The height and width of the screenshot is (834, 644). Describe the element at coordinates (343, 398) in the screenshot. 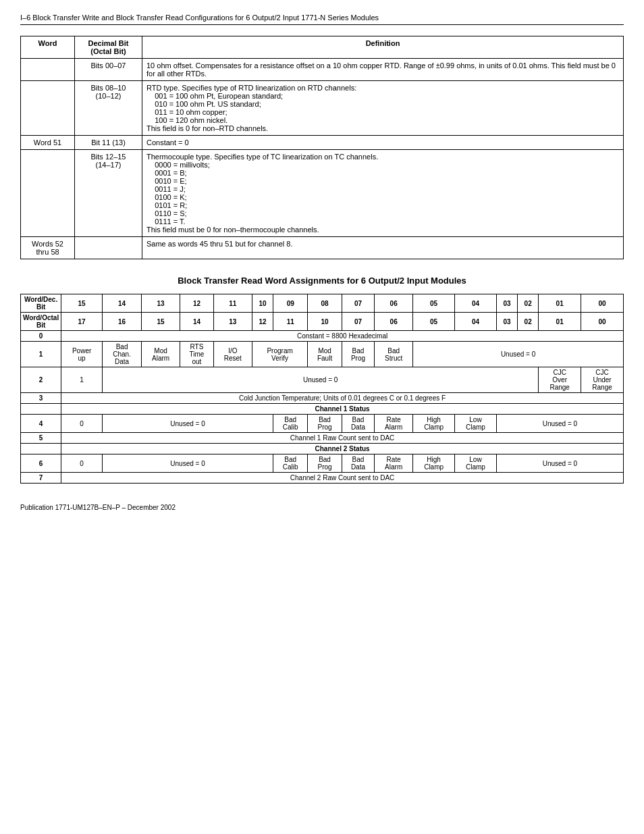

I see `row-content: Cold Junction Temperature; Units of 0.01…` at that location.